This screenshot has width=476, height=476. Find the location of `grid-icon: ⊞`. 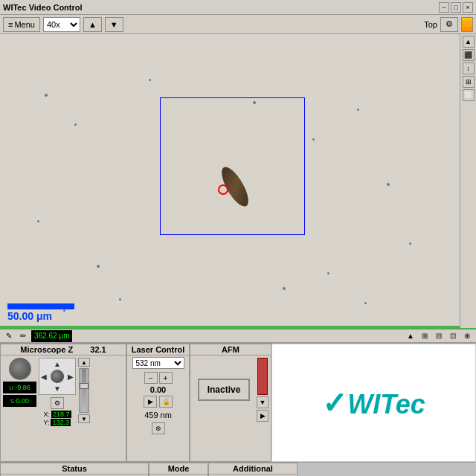

grid-icon: ⊞ is located at coordinates (425, 336).